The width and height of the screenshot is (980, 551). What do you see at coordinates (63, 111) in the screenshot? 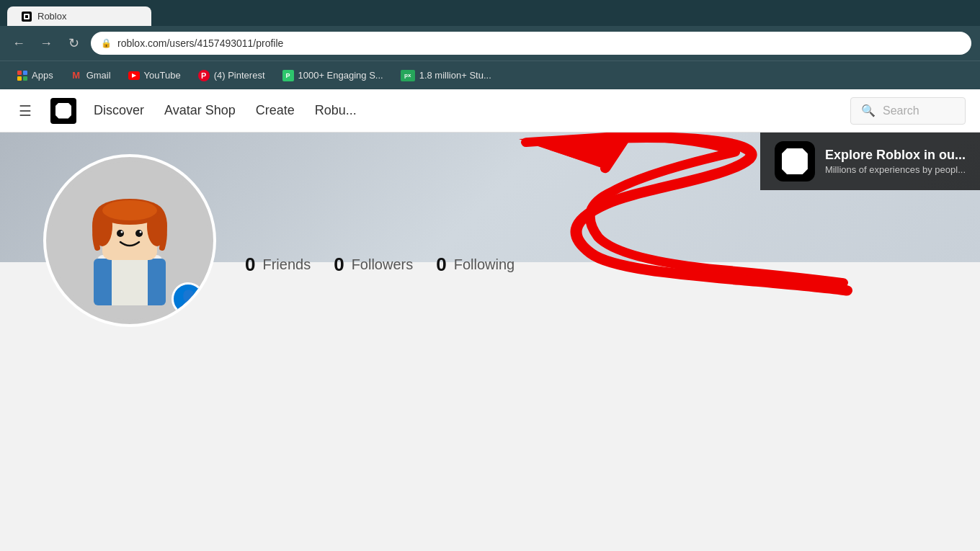
I see `roblox-logo` at bounding box center [63, 111].